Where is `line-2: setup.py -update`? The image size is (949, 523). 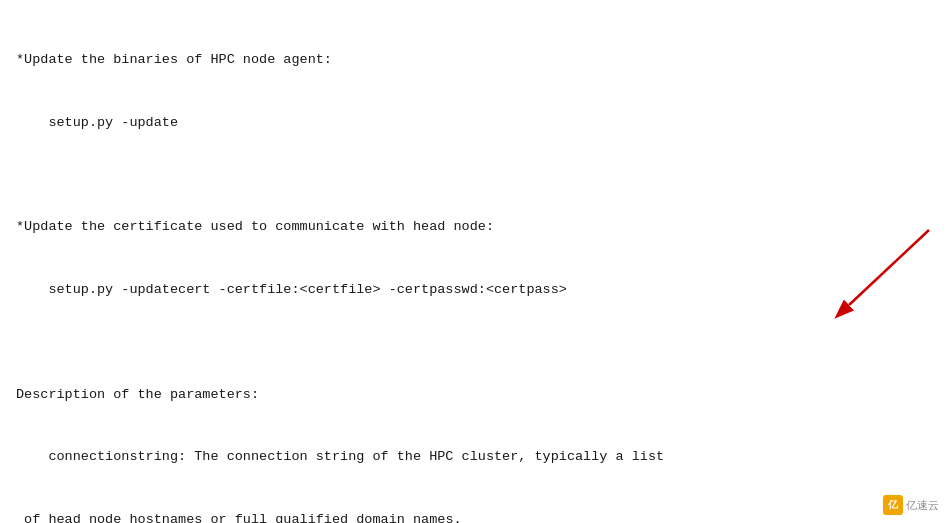
line-2: setup.py -update is located at coordinates (474, 124).